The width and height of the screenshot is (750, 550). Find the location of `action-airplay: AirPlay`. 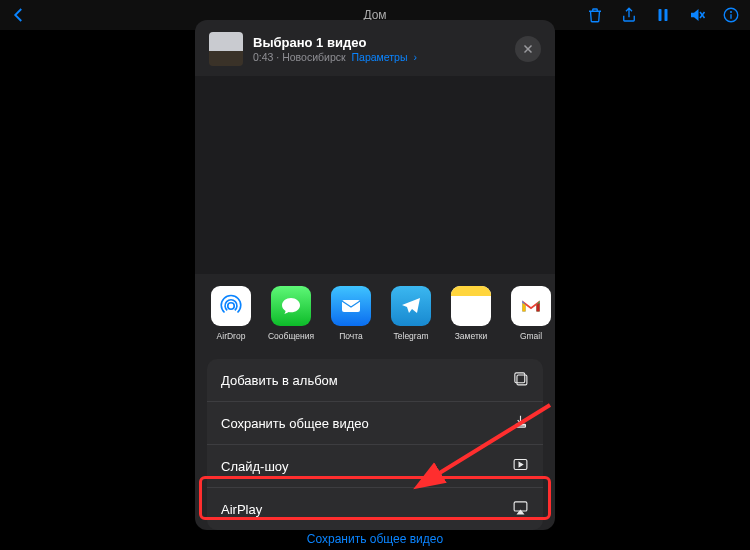

action-airplay: AirPlay is located at coordinates (375, 509).